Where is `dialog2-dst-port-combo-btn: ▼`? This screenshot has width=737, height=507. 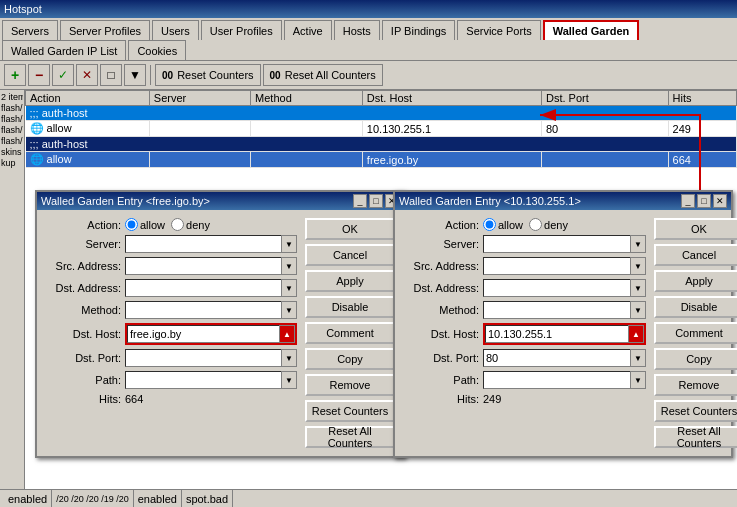
dialog2-dst-port-combo-btn: ▼ is located at coordinates (638, 358).